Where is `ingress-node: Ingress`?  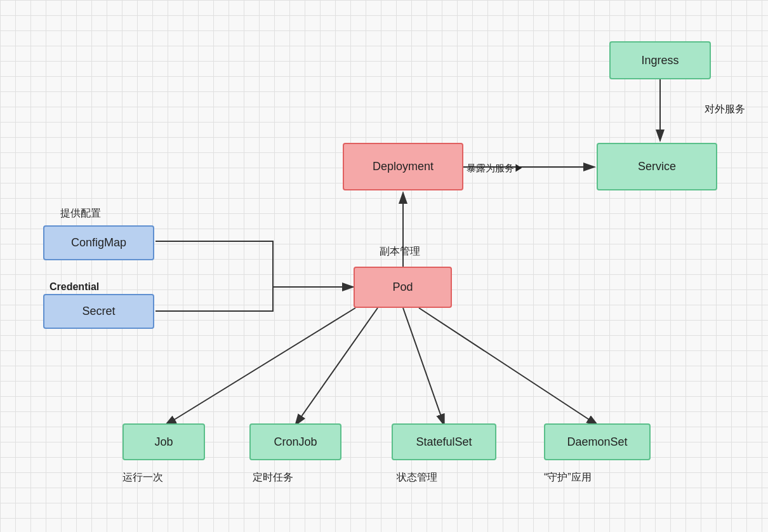 ingress-node: Ingress is located at coordinates (660, 60).